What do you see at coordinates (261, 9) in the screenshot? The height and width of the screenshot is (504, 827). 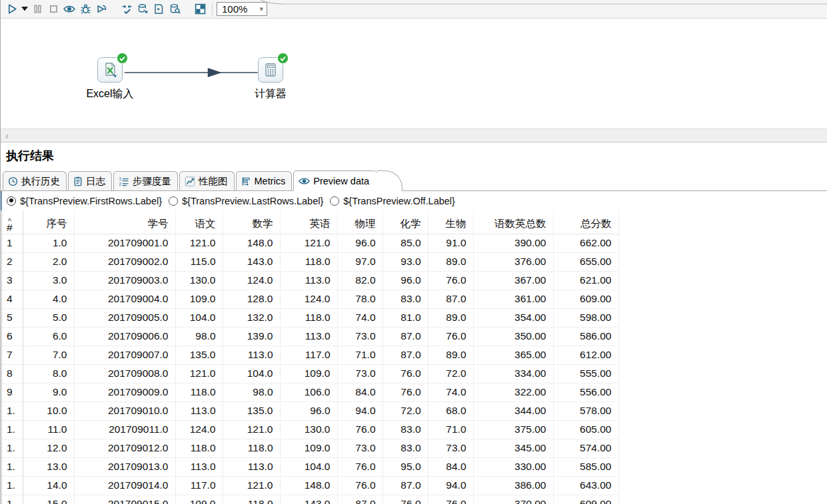 I see `chevron-down-icon: ▾` at bounding box center [261, 9].